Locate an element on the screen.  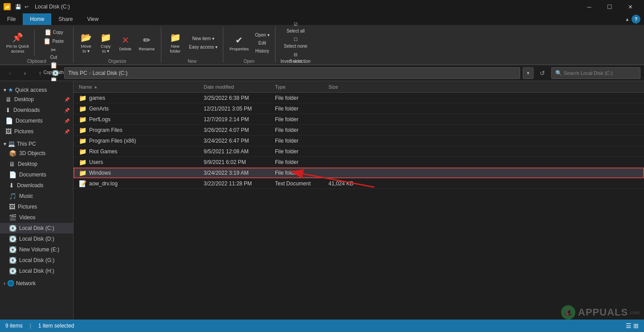
sidebar-item-pictures-pc: 🖼 Pictures is located at coordinates (37, 207).